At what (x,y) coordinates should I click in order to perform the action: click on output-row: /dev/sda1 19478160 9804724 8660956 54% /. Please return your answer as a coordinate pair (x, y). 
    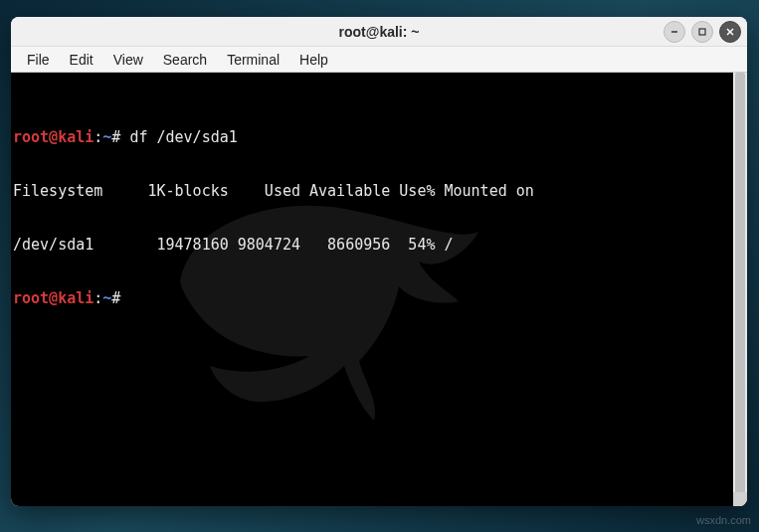
    Looking at the image, I should click on (372, 245).